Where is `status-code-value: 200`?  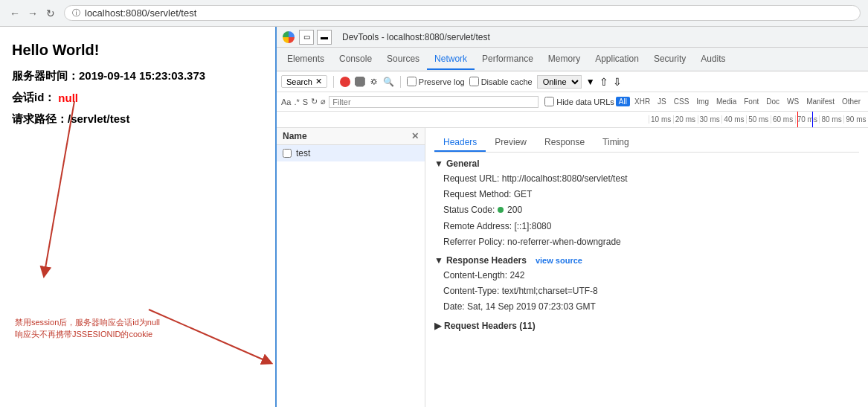
status-code-value: 200 is located at coordinates (515, 210).